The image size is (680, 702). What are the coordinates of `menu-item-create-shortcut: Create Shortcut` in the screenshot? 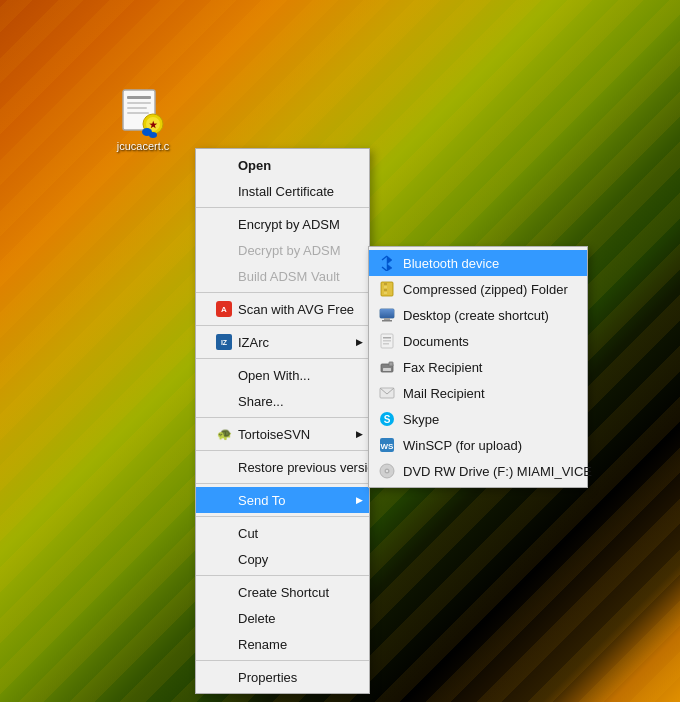 It's located at (282, 592).